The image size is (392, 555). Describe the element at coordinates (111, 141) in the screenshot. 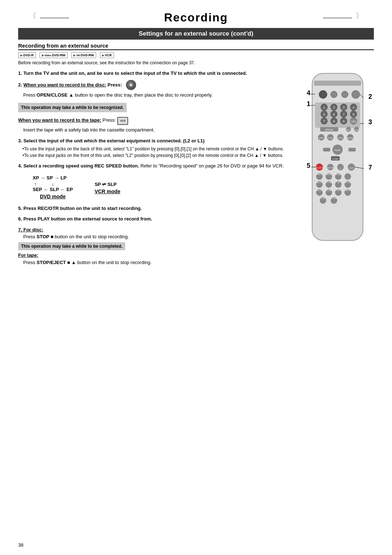

I see `step-3-text: 3. Select the input of the unit which th…` at that location.